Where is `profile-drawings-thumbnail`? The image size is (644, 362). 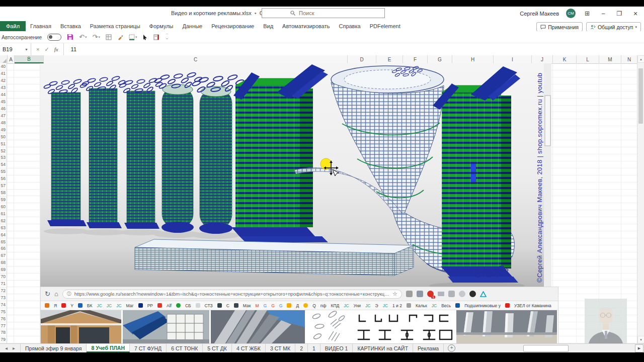
profile-drawings-thumbnail is located at coordinates (404, 327).